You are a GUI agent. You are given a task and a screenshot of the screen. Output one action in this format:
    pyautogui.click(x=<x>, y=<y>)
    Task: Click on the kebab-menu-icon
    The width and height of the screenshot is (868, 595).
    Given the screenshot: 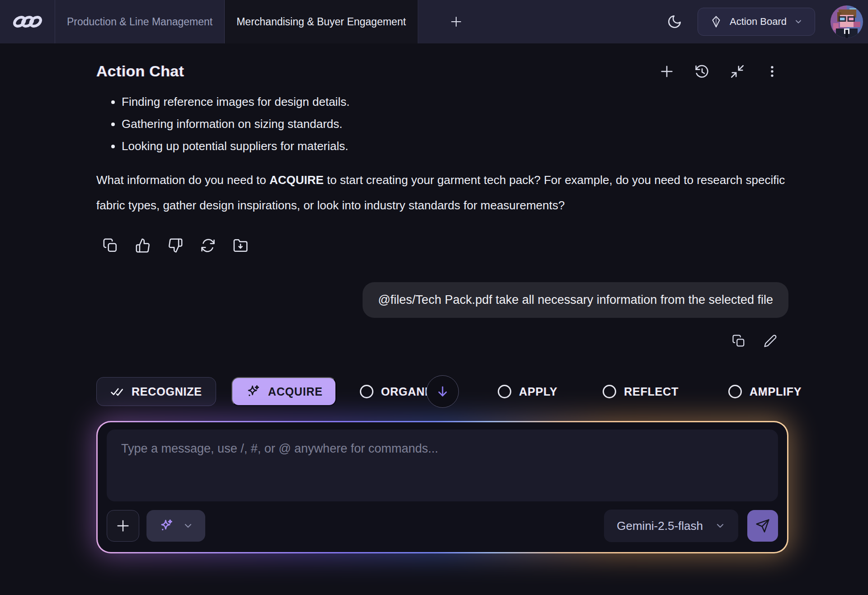 What is the action you would take?
    pyautogui.click(x=772, y=71)
    